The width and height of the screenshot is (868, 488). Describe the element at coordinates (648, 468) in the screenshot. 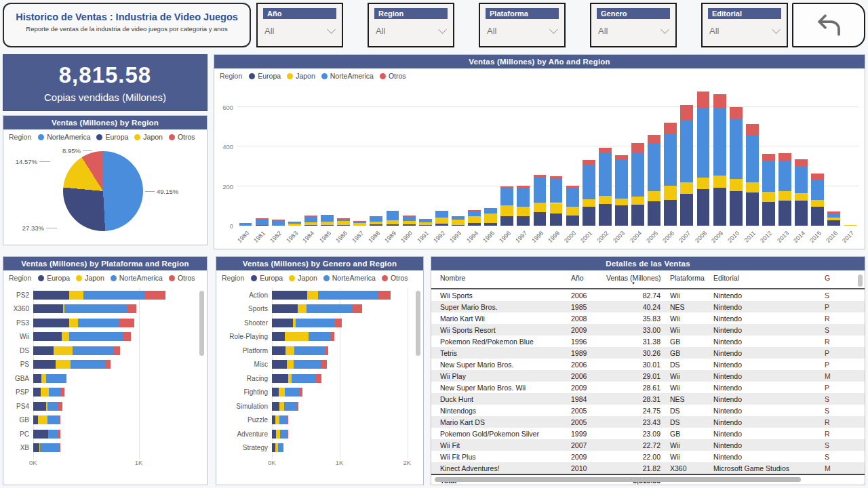

I see `table-row: Kinect Adventures!201021.82X360Microsoft…` at that location.